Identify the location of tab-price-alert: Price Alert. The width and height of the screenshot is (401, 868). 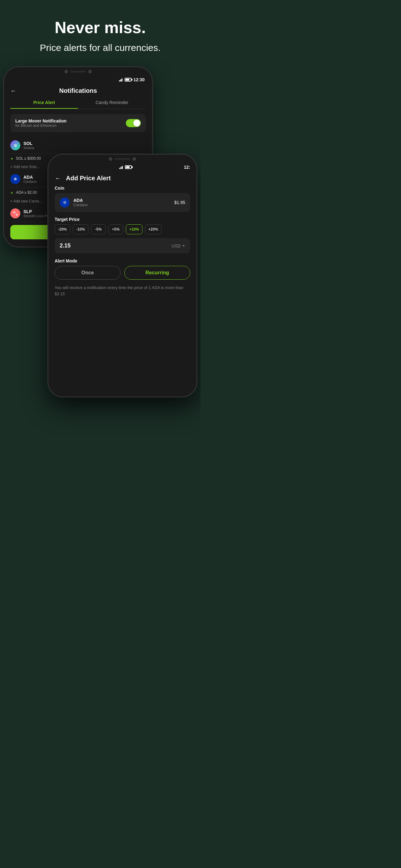
(44, 103).